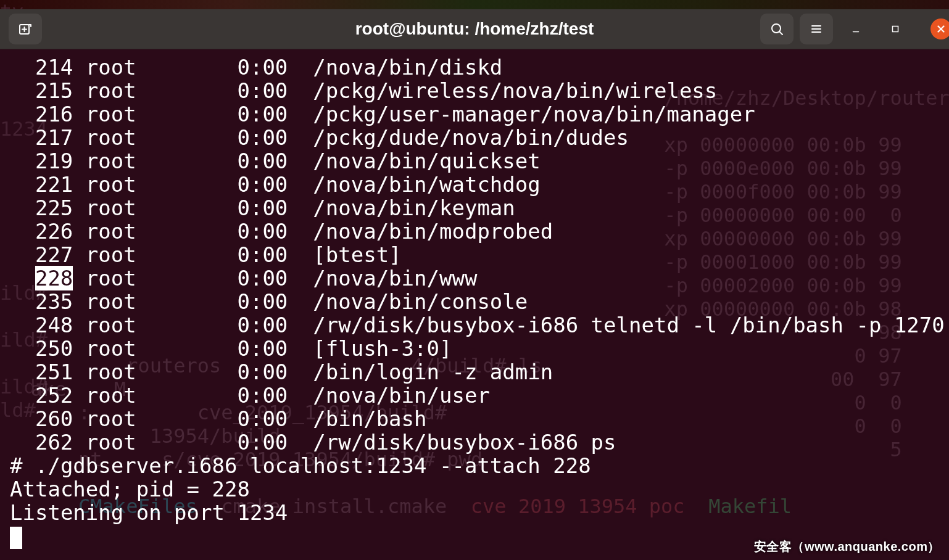 The width and height of the screenshot is (949, 560). What do you see at coordinates (777, 29) in the screenshot?
I see `search-button` at bounding box center [777, 29].